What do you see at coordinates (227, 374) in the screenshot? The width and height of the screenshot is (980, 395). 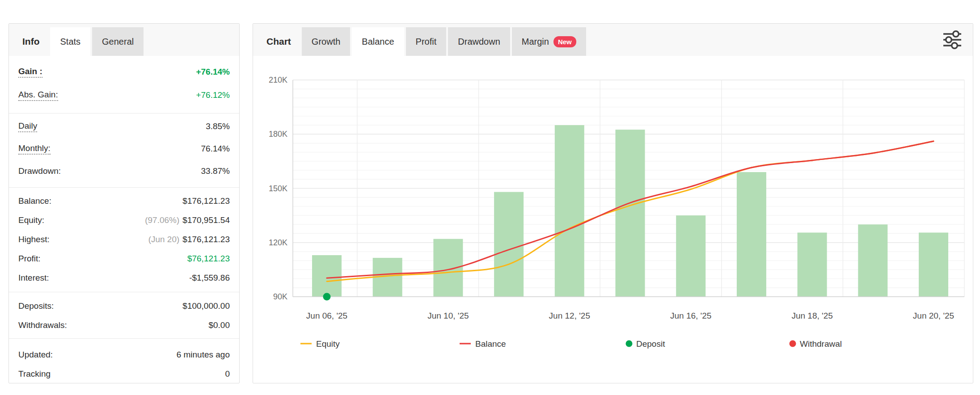 I see `stat-value-text: 0` at bounding box center [227, 374].